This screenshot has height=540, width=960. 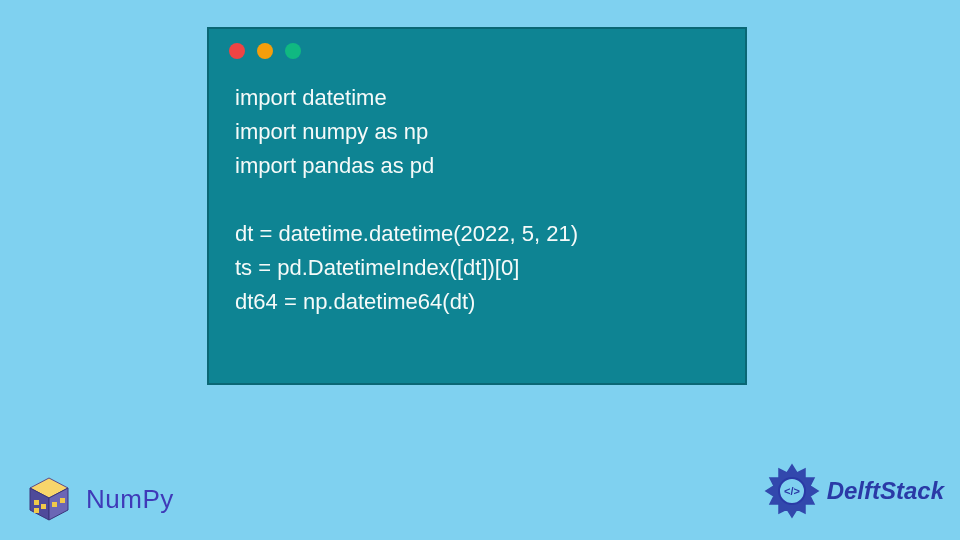 I want to click on delftstack-mandala-icon: </>, so click(x=792, y=491).